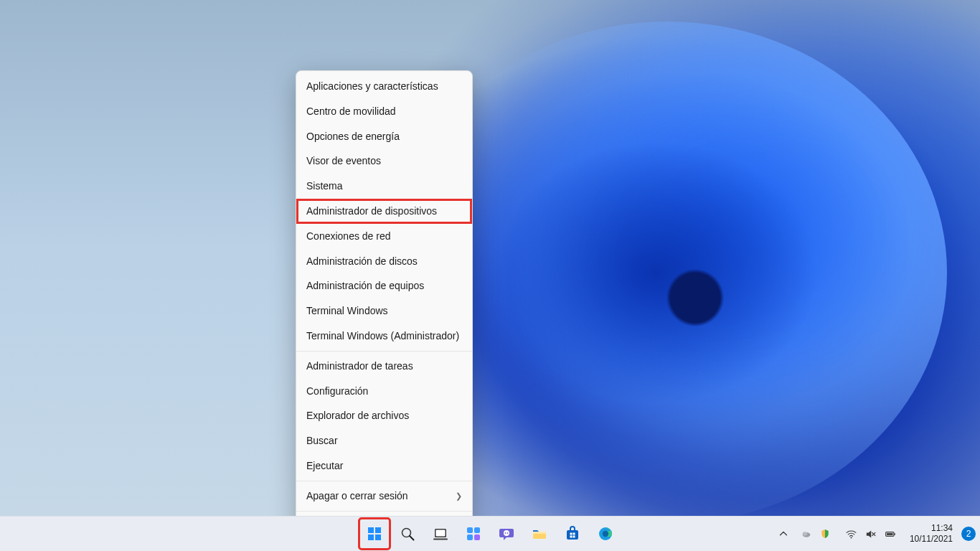 The width and height of the screenshot is (980, 551). Describe the element at coordinates (440, 534) in the screenshot. I see `task-view-icon` at that location.